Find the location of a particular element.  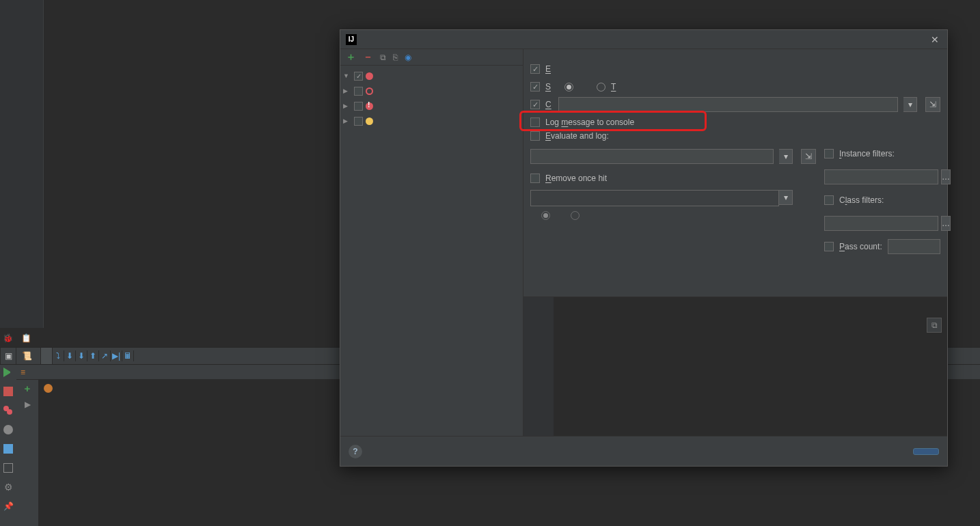

class-filters-checkbox is located at coordinates (829, 200).